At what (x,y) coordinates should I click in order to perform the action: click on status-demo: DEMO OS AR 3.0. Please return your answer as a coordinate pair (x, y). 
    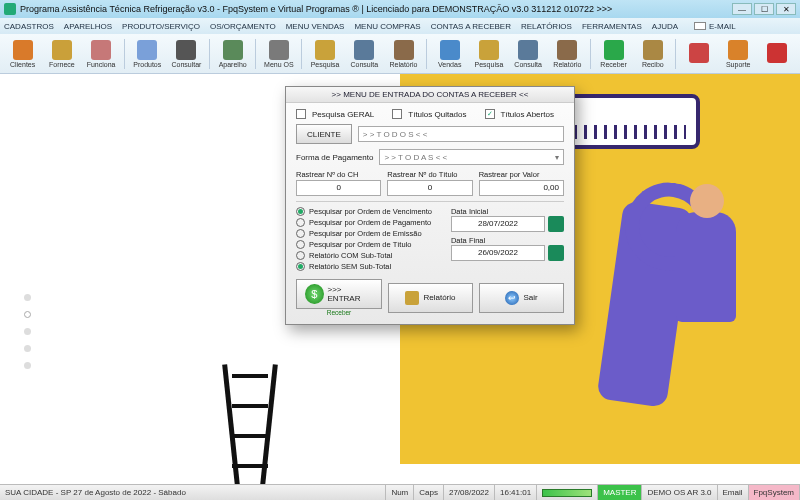
    Looking at the image, I should click on (680, 492).